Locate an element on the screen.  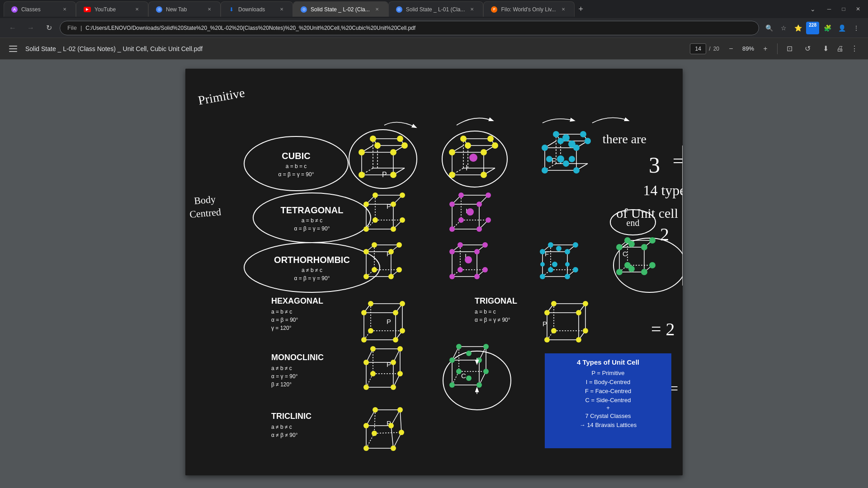
restore-button: □ is located at coordinates (844, 9).